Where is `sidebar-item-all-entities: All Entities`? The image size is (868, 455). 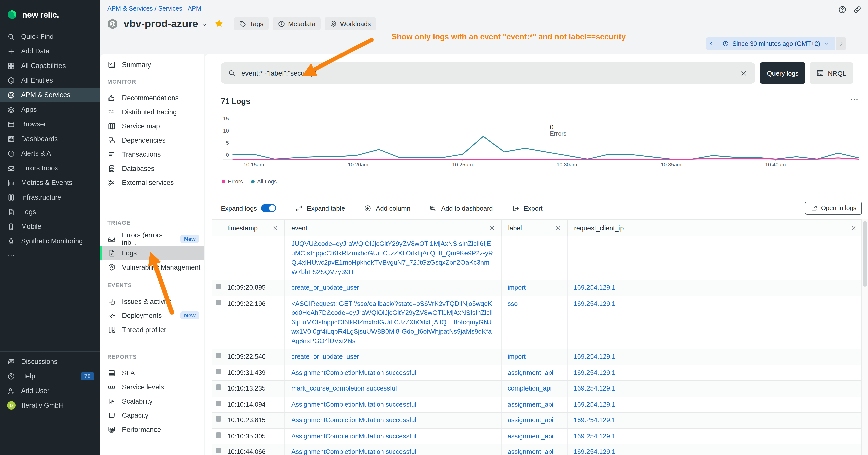
sidebar-item-all-entities: All Entities is located at coordinates (50, 80).